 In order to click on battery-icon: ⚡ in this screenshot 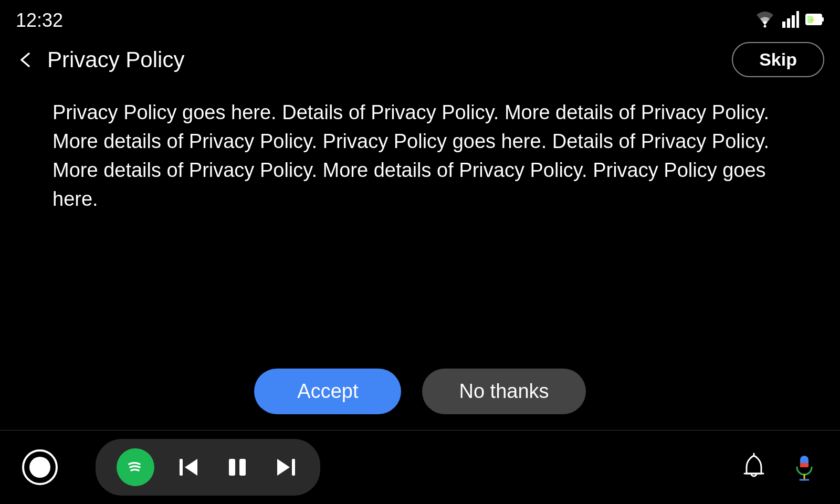, I will do `click(815, 20)`.